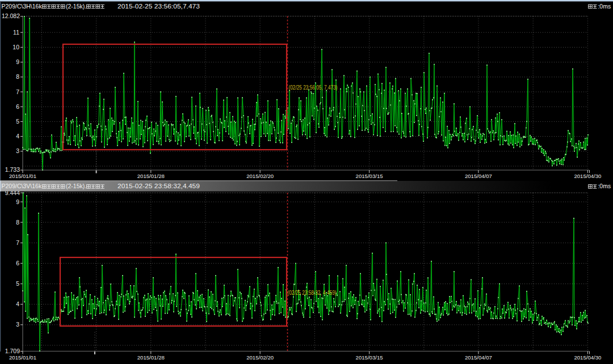 The height and width of the screenshot is (364, 613). Describe the element at coordinates (313, 87) in the screenshot. I see `svg-text: (02/25 23:56:05, 7.473)` at that location.